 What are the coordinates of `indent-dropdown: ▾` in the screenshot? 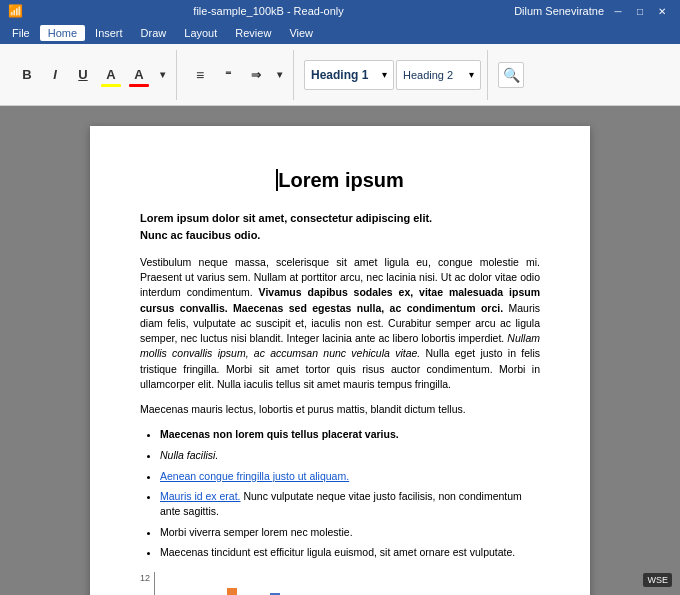 It's located at (279, 75).